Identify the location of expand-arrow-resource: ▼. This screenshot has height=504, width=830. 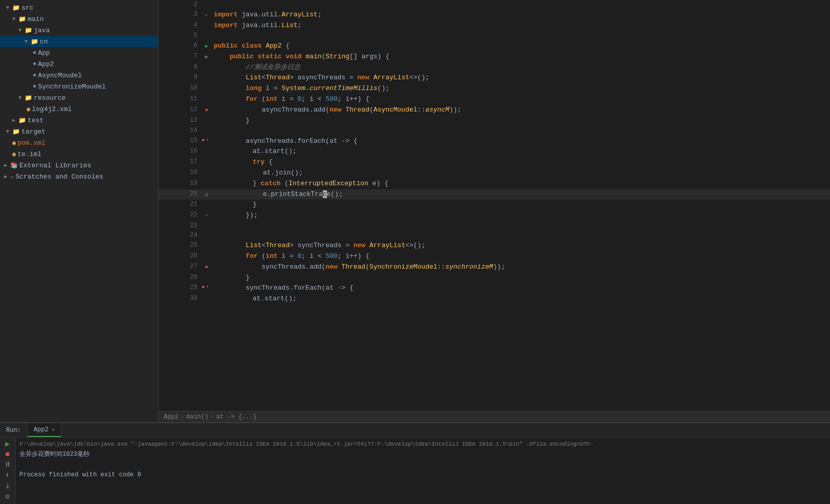
(21, 98).